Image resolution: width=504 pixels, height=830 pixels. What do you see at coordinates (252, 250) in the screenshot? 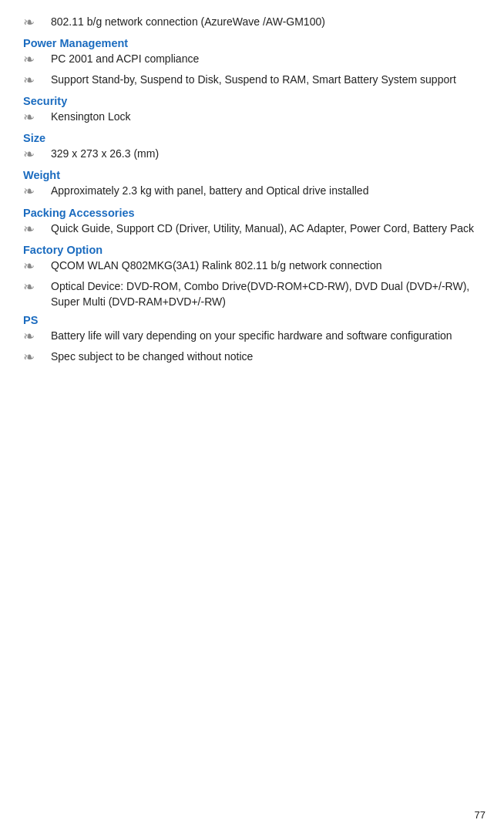
I see `section-heading-factory-option: Factory Option` at bounding box center [252, 250].